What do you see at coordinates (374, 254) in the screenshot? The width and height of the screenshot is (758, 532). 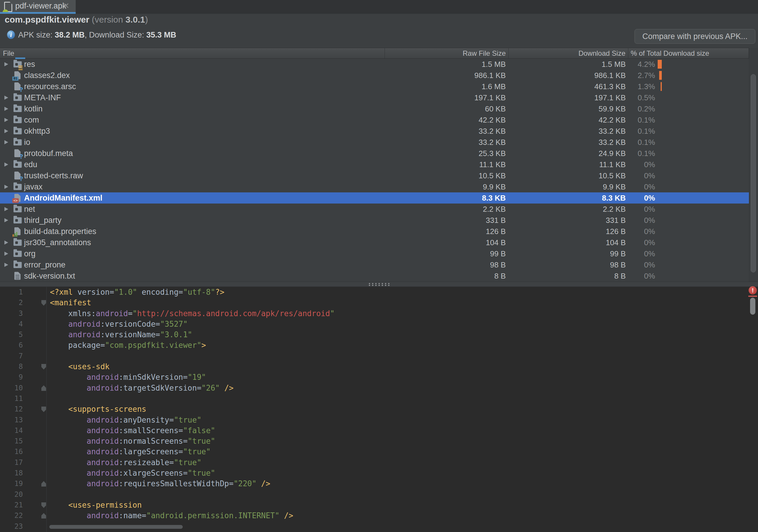 I see `table-row: org99 B99 B0%` at bounding box center [374, 254].